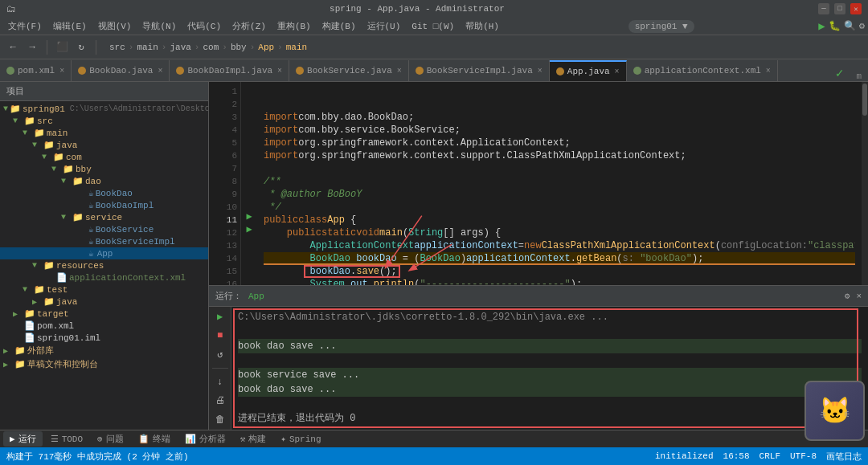 This screenshot has width=868, height=465. Describe the element at coordinates (858, 296) in the screenshot. I see `run-close-button: ×` at that location.